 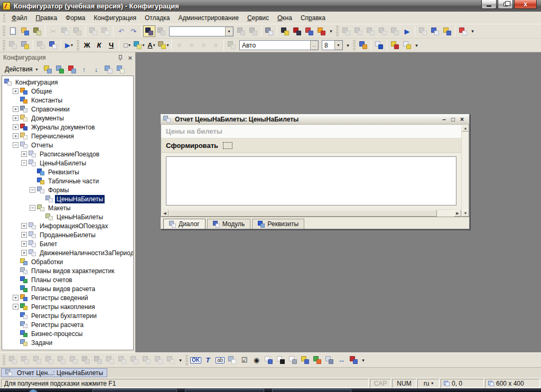 What do you see at coordinates (68, 244) in the screenshot?
I see `tree-item-bilet: +Билет` at bounding box center [68, 244].